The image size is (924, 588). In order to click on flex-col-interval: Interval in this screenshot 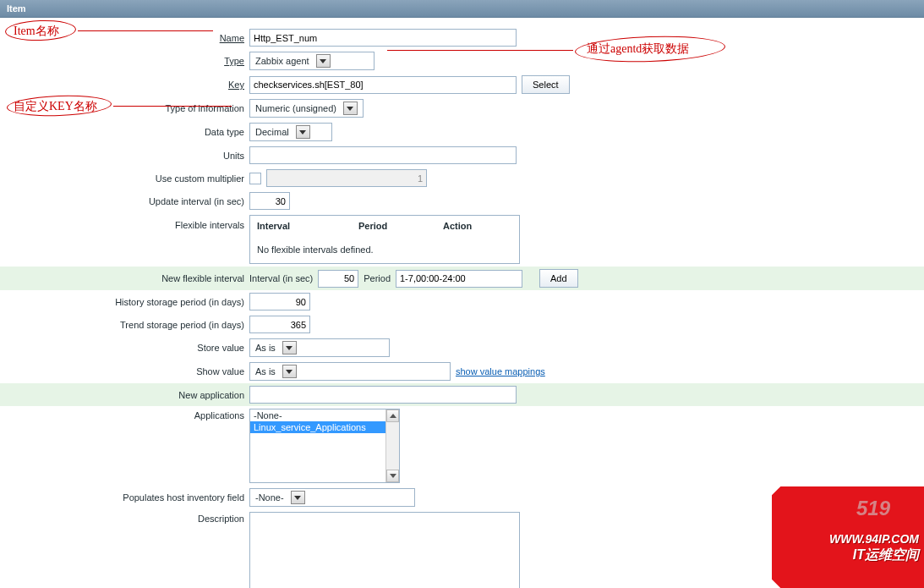, I will do `click(308, 226)`.